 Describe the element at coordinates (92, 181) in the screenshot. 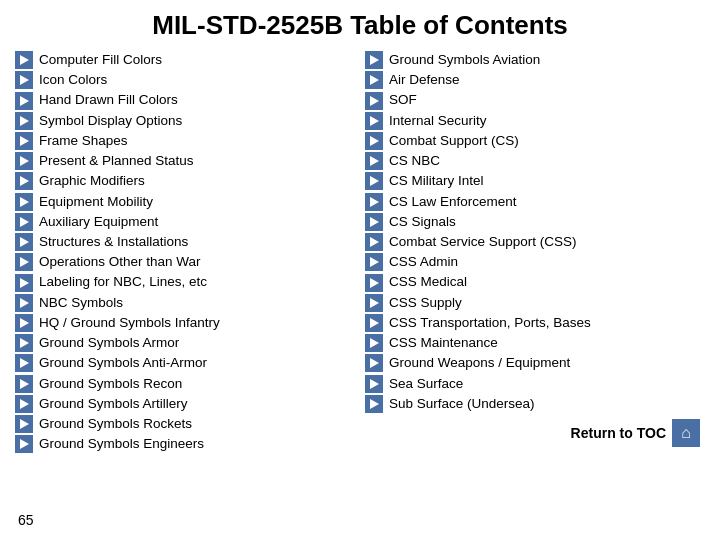

I see `item-label: Graphic Modifiers` at that location.